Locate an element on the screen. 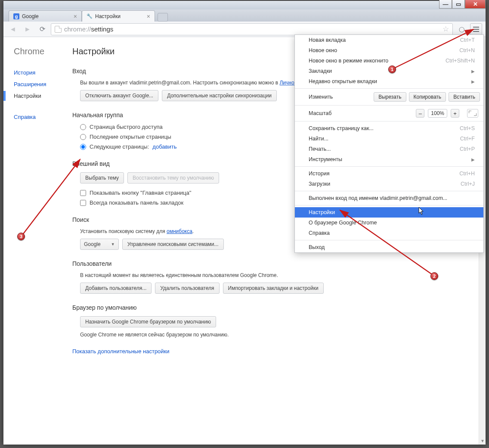 This screenshot has height=448, width=489. wrench-icon: 🔧 is located at coordinates (90, 16).